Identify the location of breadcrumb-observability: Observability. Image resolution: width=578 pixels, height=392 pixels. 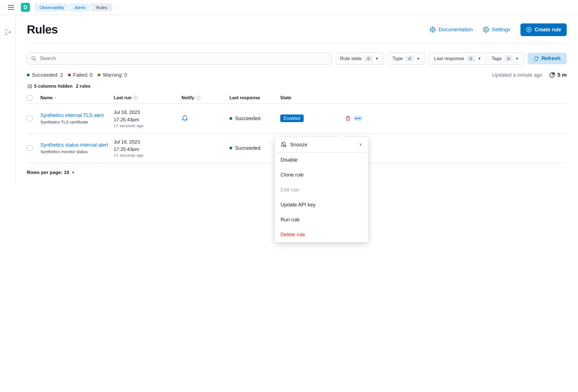
(52, 7).